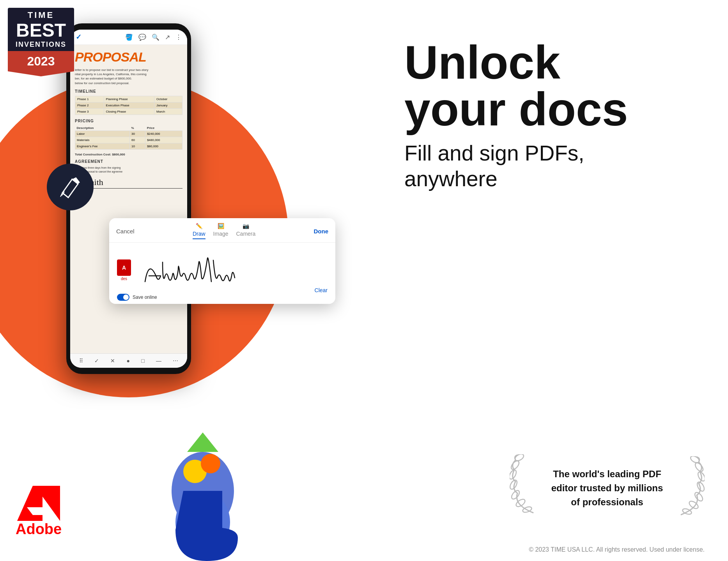 This screenshot has height=561, width=728. What do you see at coordinates (90, 111) in the screenshot?
I see `phase-cell: Phase 3` at bounding box center [90, 111].